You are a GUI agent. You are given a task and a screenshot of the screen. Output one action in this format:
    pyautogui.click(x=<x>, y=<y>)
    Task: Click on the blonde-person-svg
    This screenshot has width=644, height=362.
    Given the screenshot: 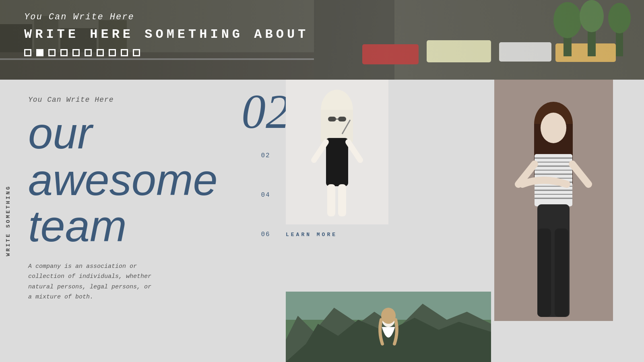 What is the action you would take?
    pyautogui.click(x=337, y=152)
    